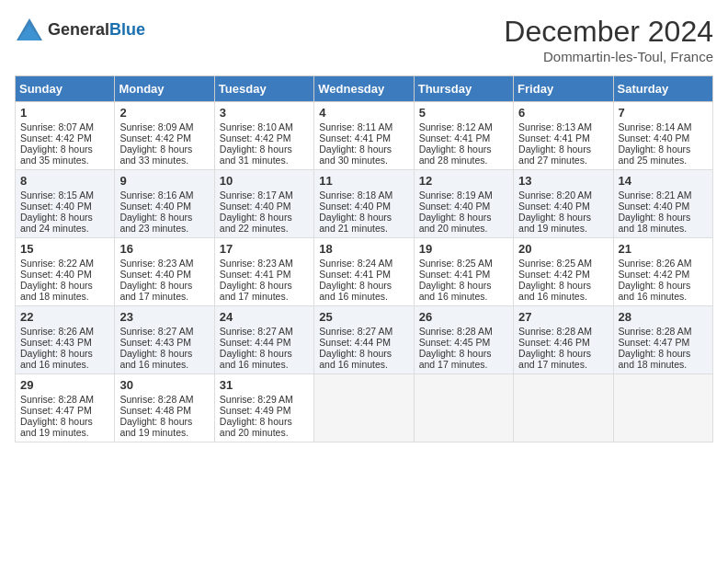  Describe the element at coordinates (165, 136) in the screenshot. I see `calendar-cell: 2Sunrise: 8:09 AMSunset: 4:42 PMDaylight…` at that location.